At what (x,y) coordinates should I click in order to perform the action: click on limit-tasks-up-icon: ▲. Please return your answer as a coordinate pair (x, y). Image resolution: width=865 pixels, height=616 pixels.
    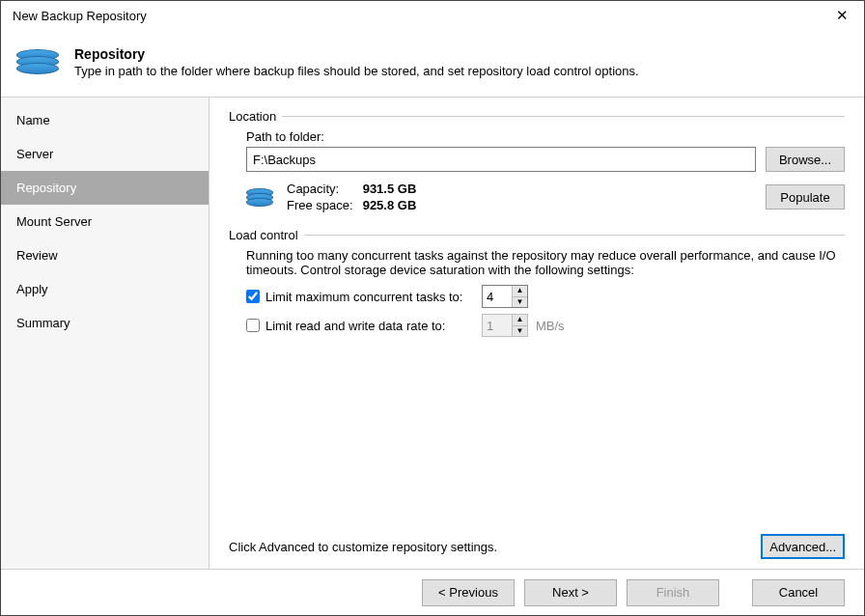
    Looking at the image, I should click on (519, 292).